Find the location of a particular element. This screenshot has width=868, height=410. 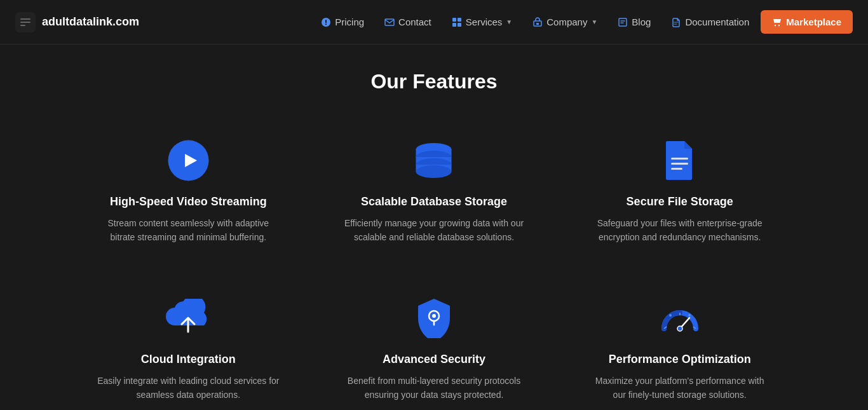

nav-link-blog: Blog is located at coordinates (634, 22).